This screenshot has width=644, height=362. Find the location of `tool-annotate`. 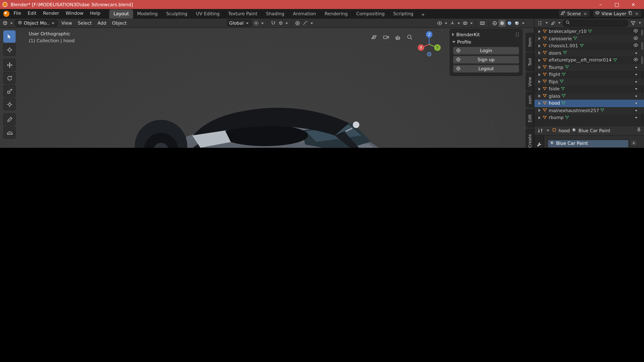

tool-annotate is located at coordinates (10, 119).